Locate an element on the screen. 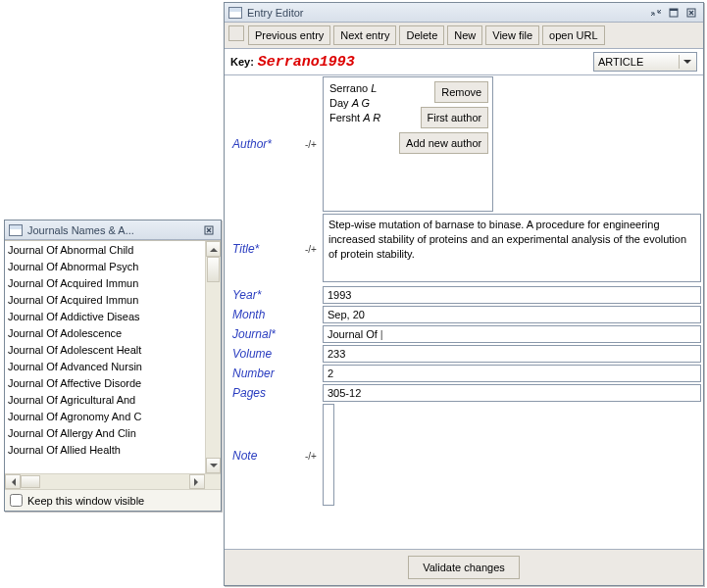  new-button: New is located at coordinates (465, 35).